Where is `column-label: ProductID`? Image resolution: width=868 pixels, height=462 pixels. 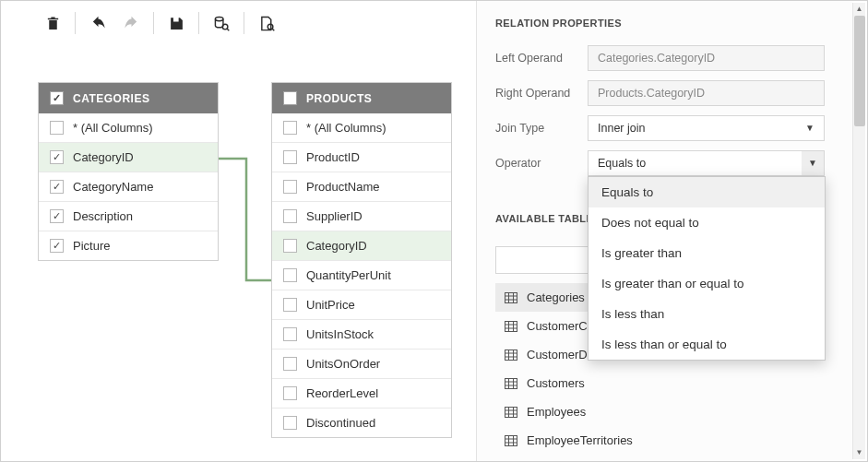
column-label: ProductID is located at coordinates (333, 157).